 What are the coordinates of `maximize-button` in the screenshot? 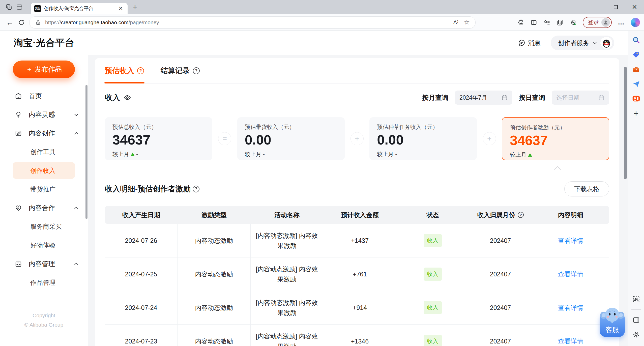 It's located at (616, 7).